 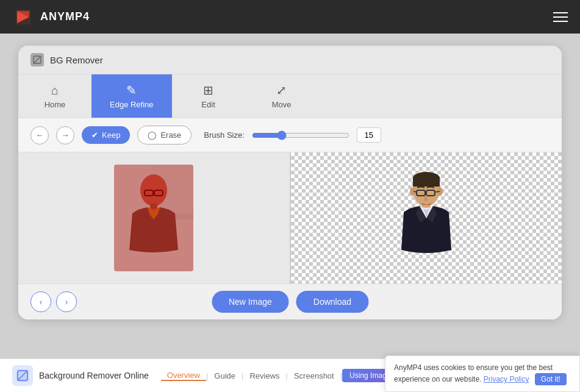 What do you see at coordinates (65, 17) in the screenshot?
I see `logo-text: ANYMP4` at bounding box center [65, 17].